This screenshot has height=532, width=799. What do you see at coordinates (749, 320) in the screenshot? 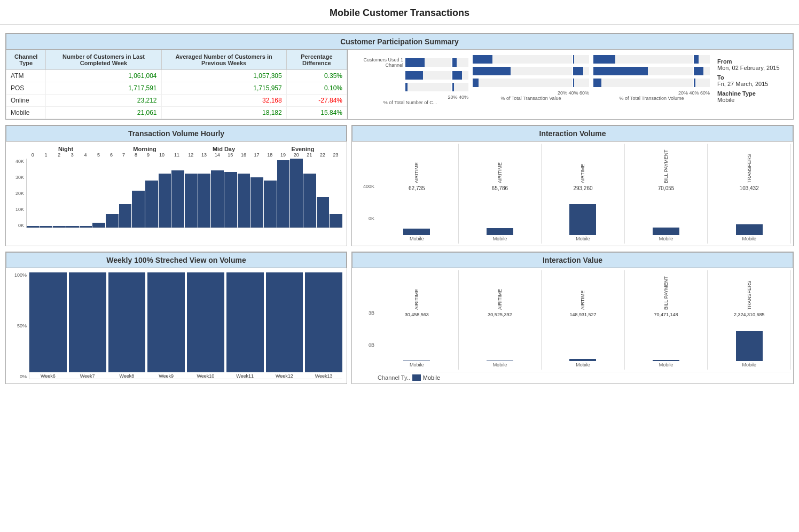
I see `interaction-val-col: TRANSFERS2,324,310,685Mobile` at bounding box center [749, 320].